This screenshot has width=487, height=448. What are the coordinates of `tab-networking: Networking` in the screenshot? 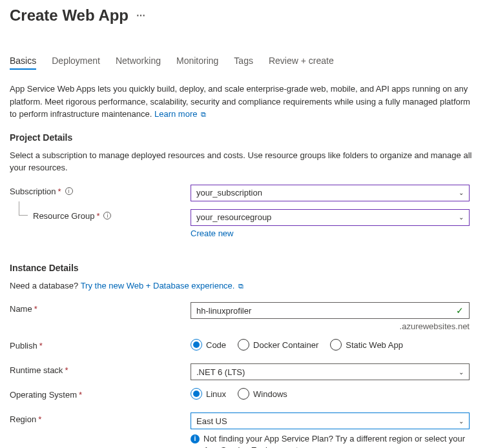 It's located at (138, 61).